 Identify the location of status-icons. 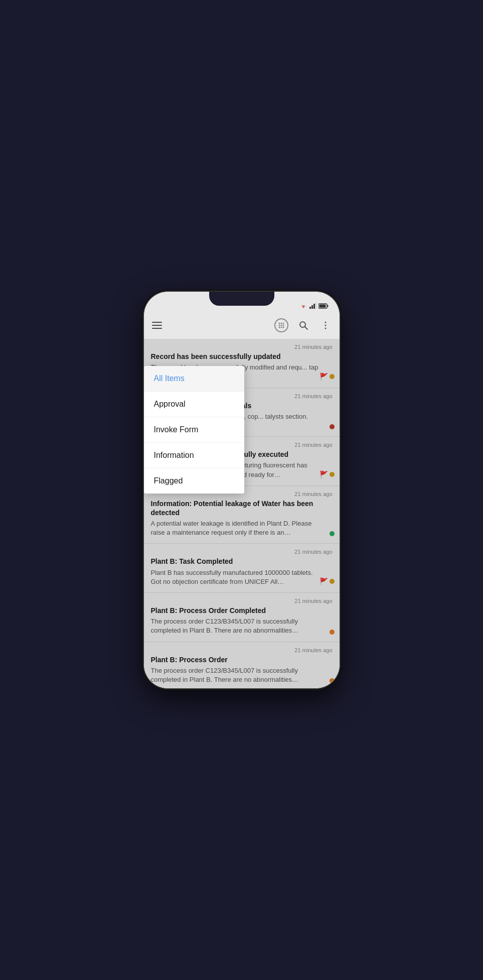
(314, 306).